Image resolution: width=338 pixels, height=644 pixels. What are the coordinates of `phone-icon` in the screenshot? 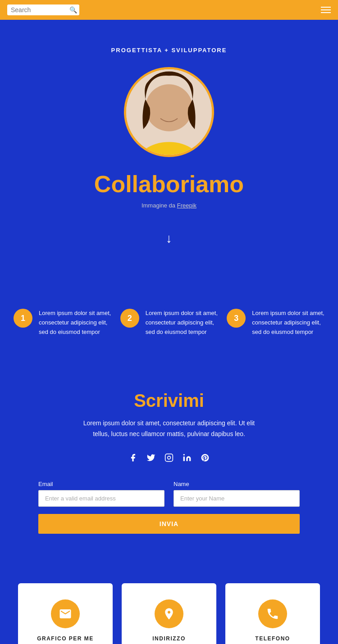 It's located at (273, 614).